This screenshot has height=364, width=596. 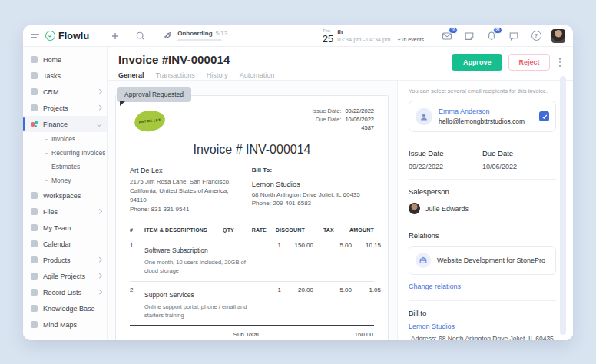 I want to click on relation-card: Website Development for StonePro, so click(x=482, y=260).